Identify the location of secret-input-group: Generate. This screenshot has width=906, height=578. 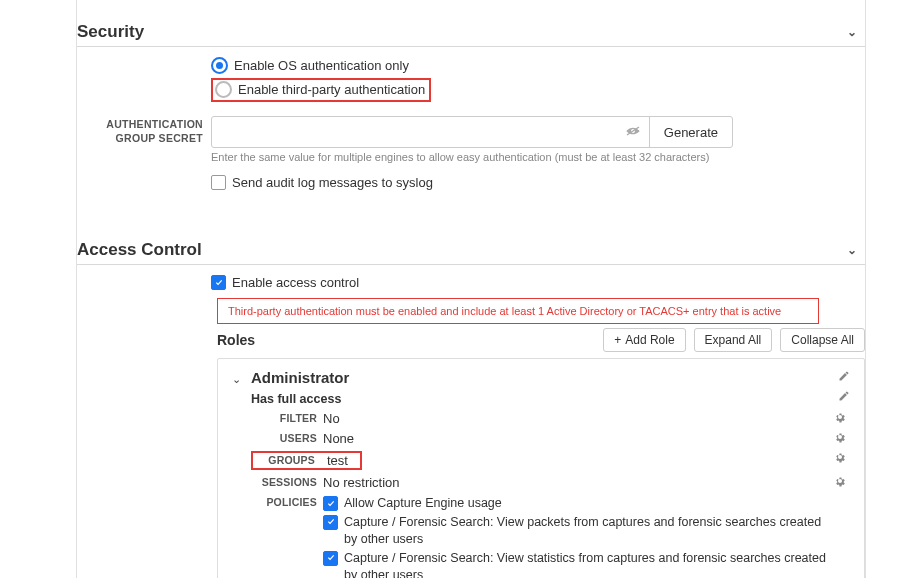
(472, 132).